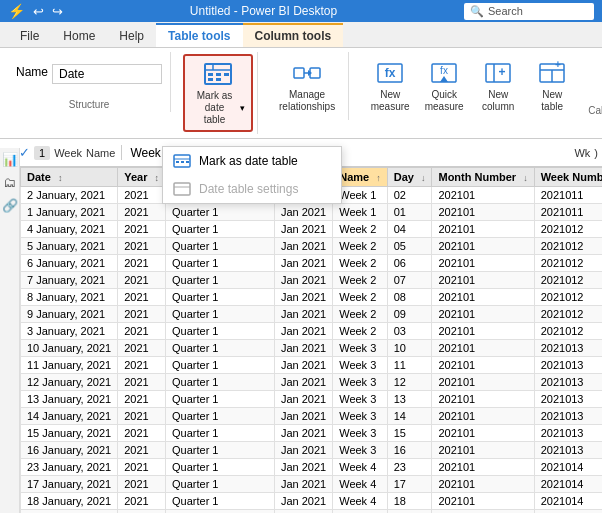  Describe the element at coordinates (199, 35) in the screenshot. I see `tab-table-tools: Table tools` at that location.